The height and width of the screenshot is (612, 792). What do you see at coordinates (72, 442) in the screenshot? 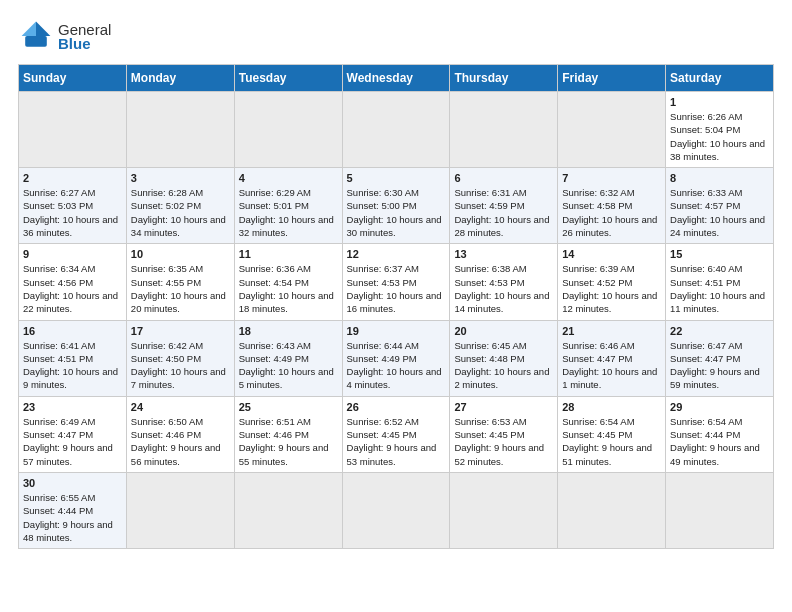
I see `day-info: Sunrise: 6:49 AM Sunset: 4:47 PM Dayligh…` at bounding box center [72, 442].